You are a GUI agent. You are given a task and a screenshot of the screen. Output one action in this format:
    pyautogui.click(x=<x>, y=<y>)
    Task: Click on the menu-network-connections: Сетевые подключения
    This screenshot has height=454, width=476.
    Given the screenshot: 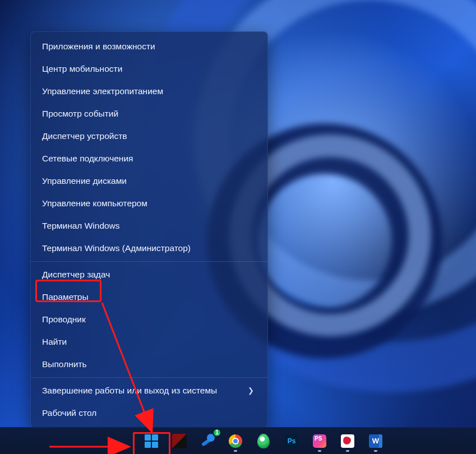 What is the action you would take?
    pyautogui.click(x=149, y=159)
    